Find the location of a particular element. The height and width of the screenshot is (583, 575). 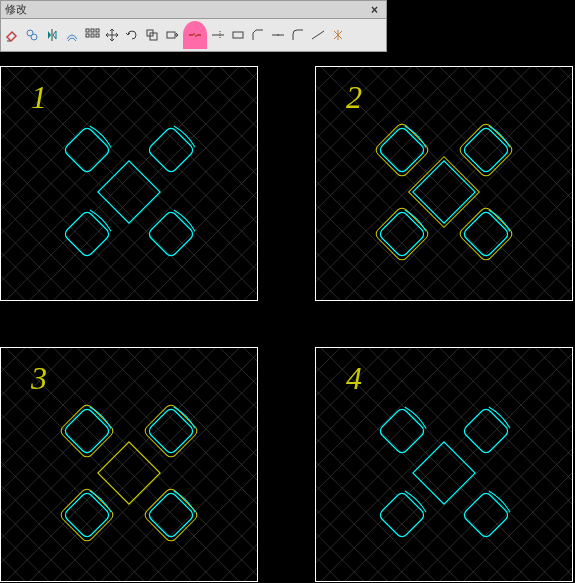

break-icon is located at coordinates (195, 35).